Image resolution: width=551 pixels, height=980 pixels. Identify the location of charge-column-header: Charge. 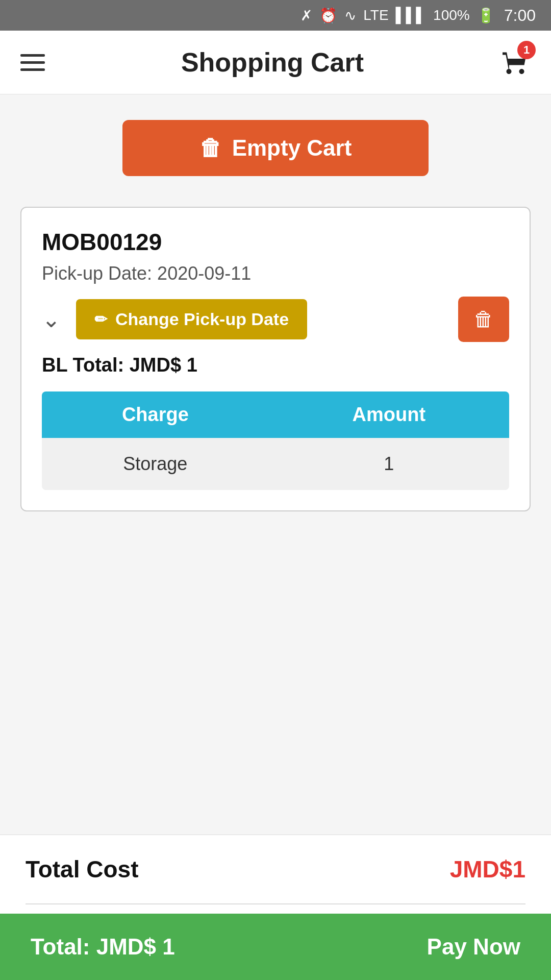
(155, 414).